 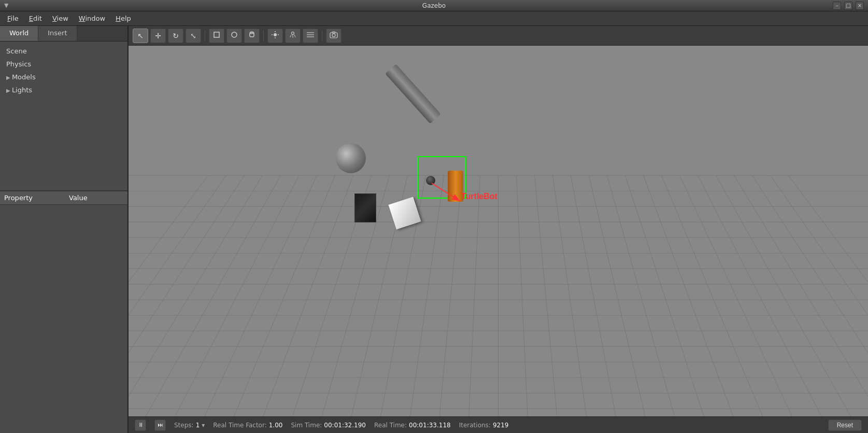 What do you see at coordinates (293, 36) in the screenshot?
I see `spot-light-button` at bounding box center [293, 36].